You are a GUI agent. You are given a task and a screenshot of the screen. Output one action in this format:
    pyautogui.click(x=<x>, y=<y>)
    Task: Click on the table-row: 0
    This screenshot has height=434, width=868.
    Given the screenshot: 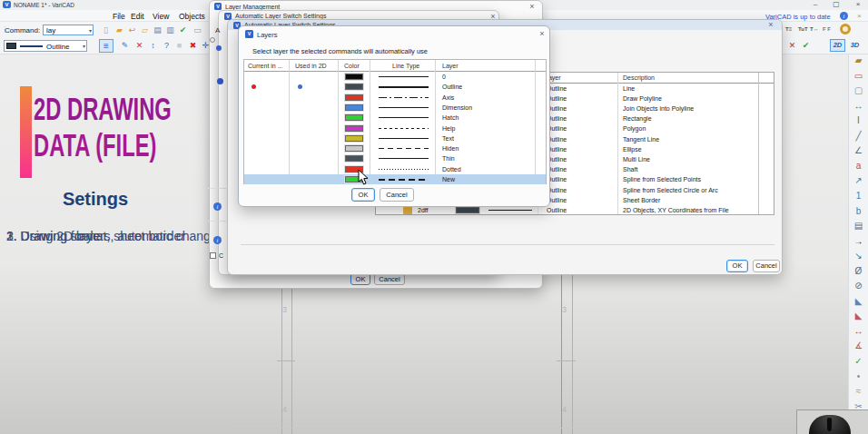 What is the action you would take?
    pyautogui.click(x=395, y=76)
    